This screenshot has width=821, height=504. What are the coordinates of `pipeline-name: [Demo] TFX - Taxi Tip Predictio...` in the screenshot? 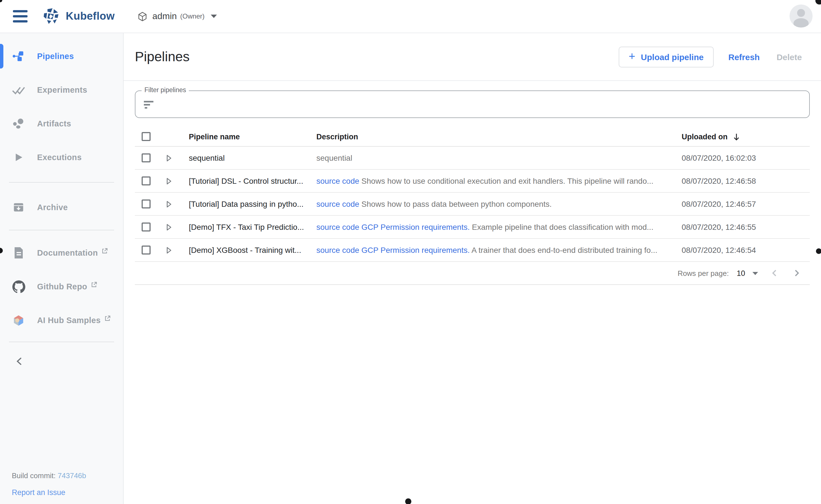 It's located at (253, 227).